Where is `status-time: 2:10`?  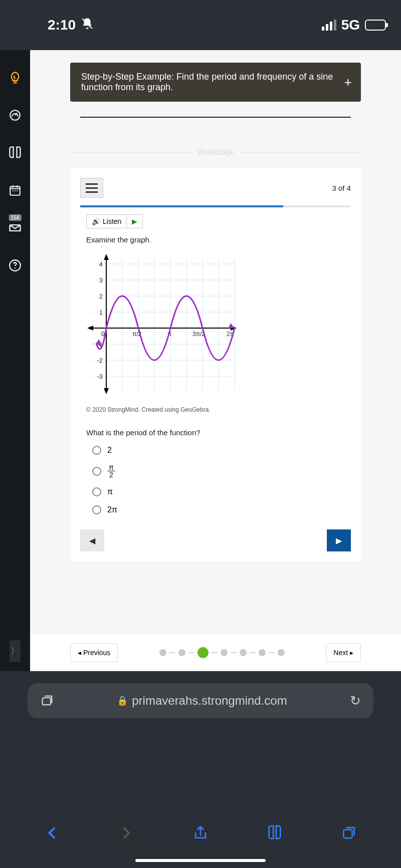 status-time: 2:10 is located at coordinates (62, 25).